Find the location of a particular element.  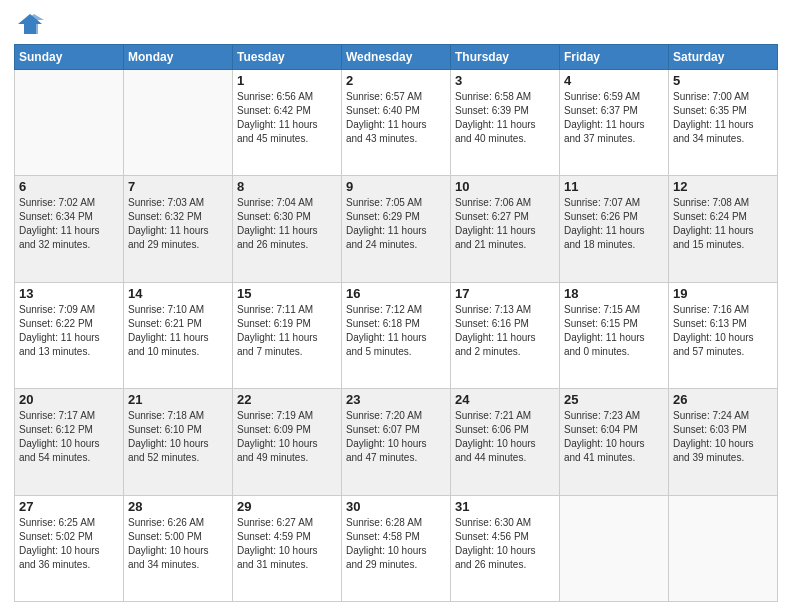

day-number: 9 is located at coordinates (396, 186).